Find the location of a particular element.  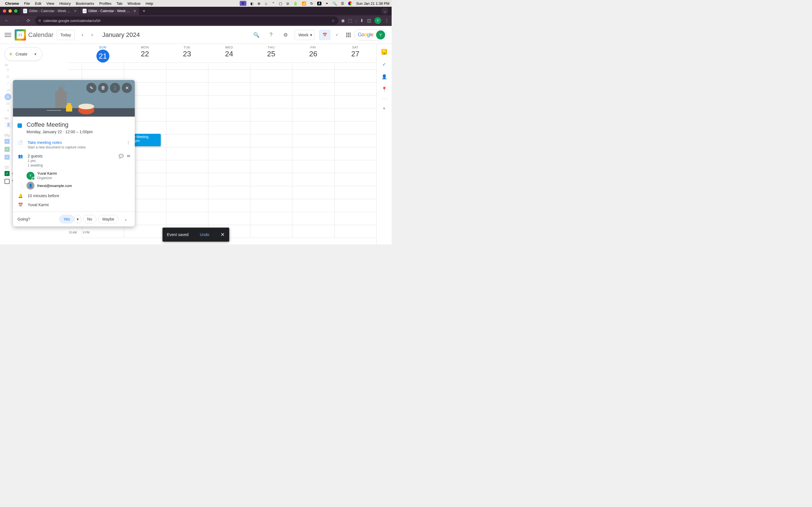

toast-undo: Undo is located at coordinates (205, 235).